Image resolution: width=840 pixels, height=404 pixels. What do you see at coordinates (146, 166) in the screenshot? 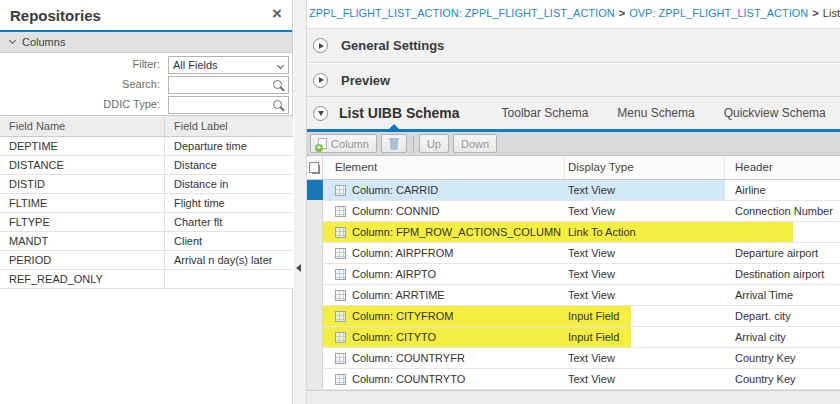
I see `field-row: DISTANCE Distance` at bounding box center [146, 166].